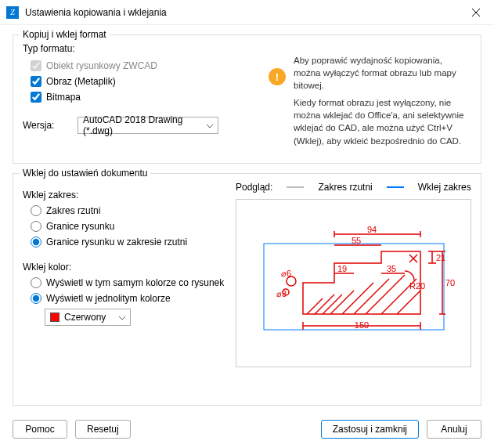 The width and height of the screenshot is (494, 448). What do you see at coordinates (36, 97) in the screenshot?
I see `checkbox-bitmap-input` at bounding box center [36, 97].